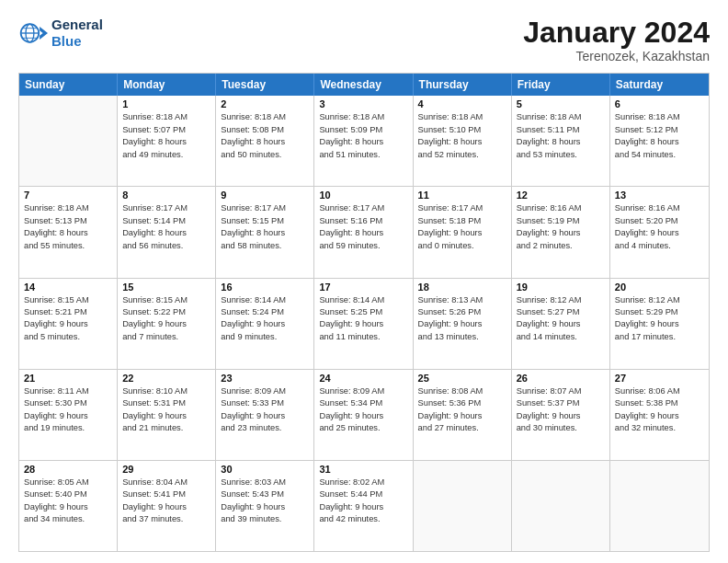  What do you see at coordinates (265, 232) in the screenshot?
I see `calendar-cell: 9 Sunrise: 8:17 AM Sunset: 5:15 PM Dayli…` at bounding box center [265, 232].